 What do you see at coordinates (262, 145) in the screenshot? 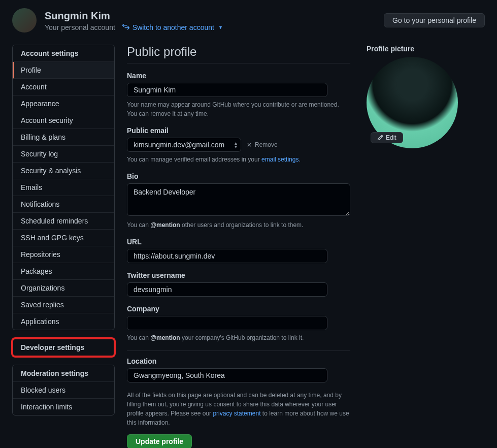
I see `remove-email-button: Remove` at bounding box center [262, 145].